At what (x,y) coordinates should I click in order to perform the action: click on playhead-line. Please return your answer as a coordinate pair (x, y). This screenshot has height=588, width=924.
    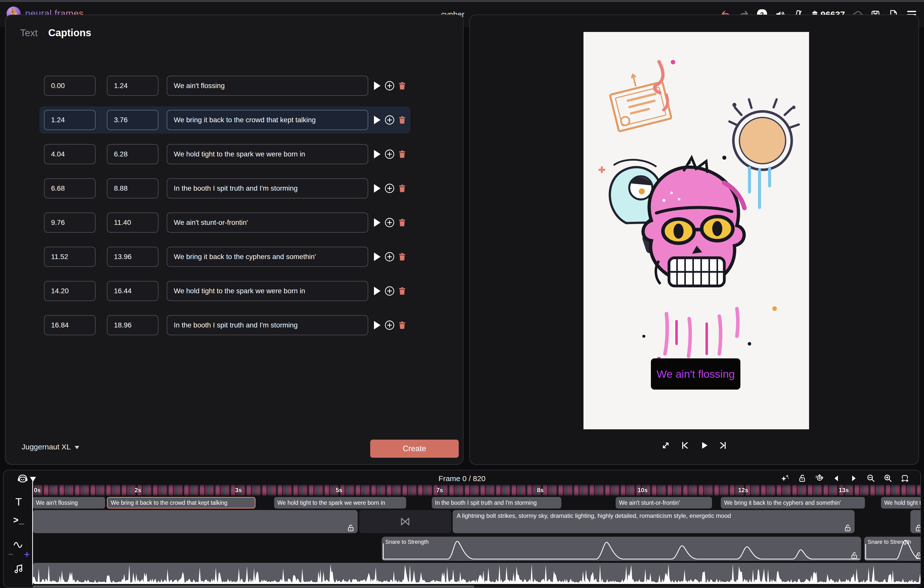
    Looking at the image, I should click on (33, 533).